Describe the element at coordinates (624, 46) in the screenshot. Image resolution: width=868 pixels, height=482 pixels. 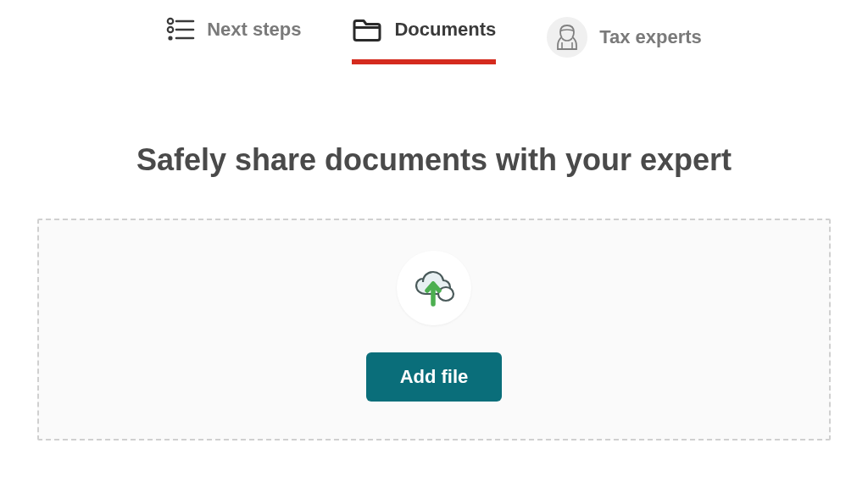
I see `tab-tax-experts: Tax experts` at that location.